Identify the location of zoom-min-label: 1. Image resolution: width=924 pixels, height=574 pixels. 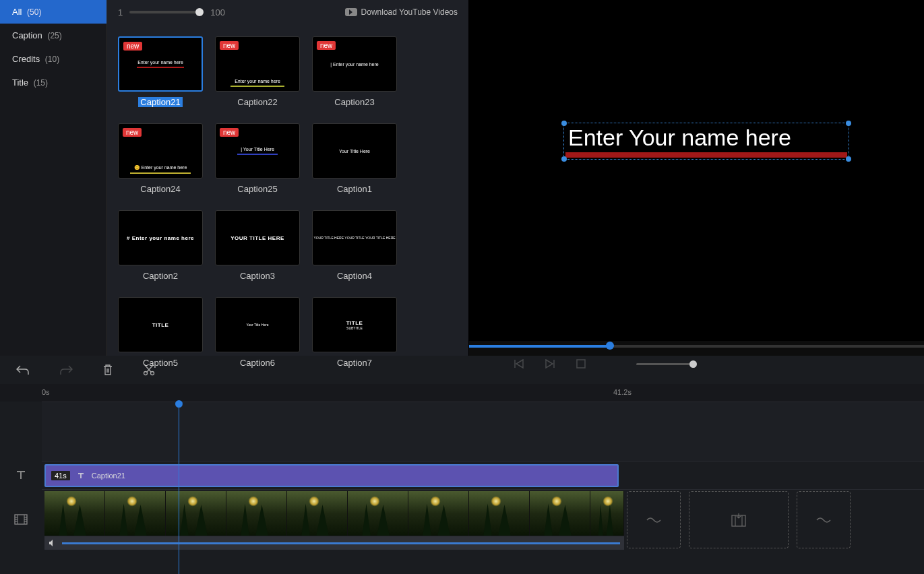
(120, 12).